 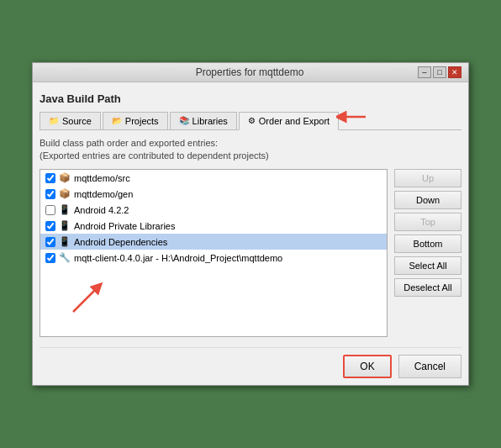 I want to click on item3-text: Android 4.2.2, so click(x=101, y=210).